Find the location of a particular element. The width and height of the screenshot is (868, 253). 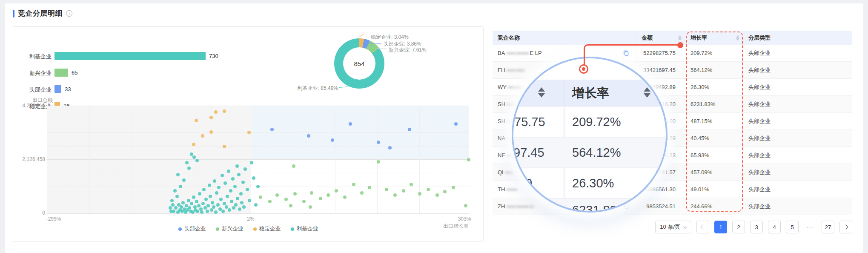

redacted-company-name: ■■■■ ■■■■ is located at coordinates (515, 70).